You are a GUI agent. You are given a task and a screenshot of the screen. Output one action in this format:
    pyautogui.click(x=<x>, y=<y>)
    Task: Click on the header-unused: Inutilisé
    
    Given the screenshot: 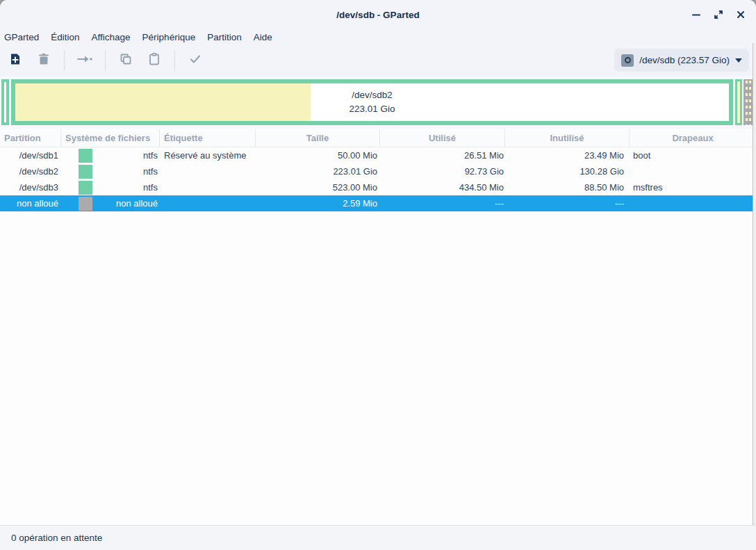 What is the action you would take?
    pyautogui.click(x=567, y=138)
    